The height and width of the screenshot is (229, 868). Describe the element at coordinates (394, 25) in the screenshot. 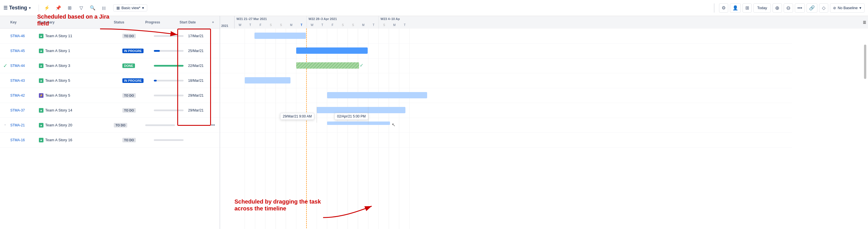

I see `w23-day-m: M` at that location.